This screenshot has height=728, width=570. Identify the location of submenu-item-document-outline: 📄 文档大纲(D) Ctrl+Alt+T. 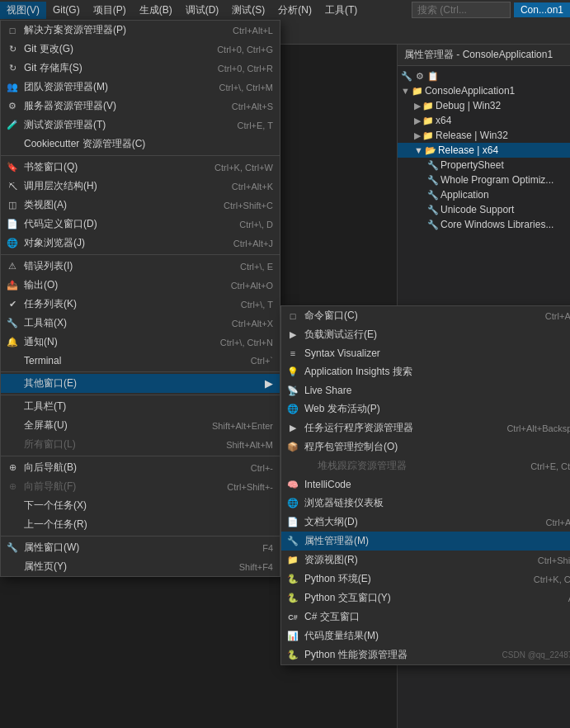
(426, 522).